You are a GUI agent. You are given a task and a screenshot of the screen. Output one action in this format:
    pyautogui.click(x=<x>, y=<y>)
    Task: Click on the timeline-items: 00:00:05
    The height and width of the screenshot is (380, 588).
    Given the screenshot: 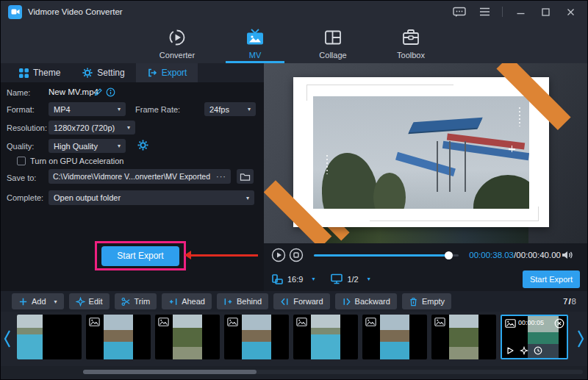 What is the action you would take?
    pyautogui.click(x=293, y=337)
    